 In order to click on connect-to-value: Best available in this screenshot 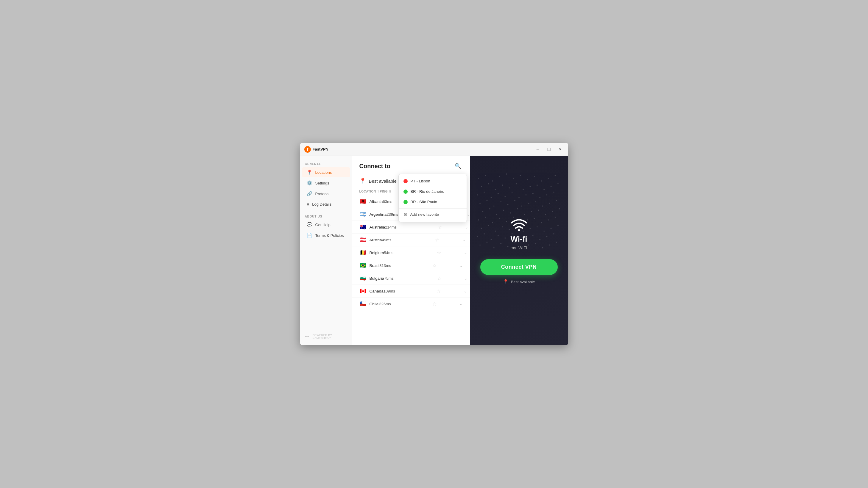, I will do `click(523, 282)`.